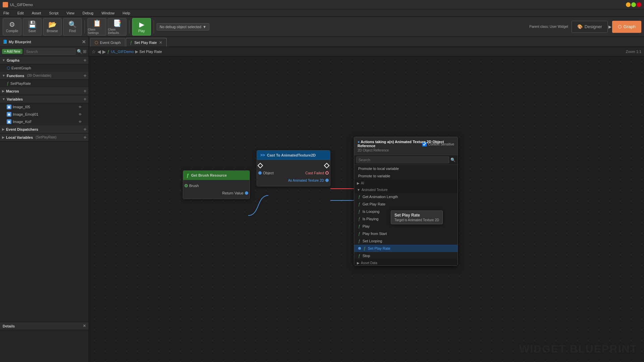  I want to click on get-brush-resource-node: ƒ Get Brush Resource Brush Return Value, so click(216, 185).